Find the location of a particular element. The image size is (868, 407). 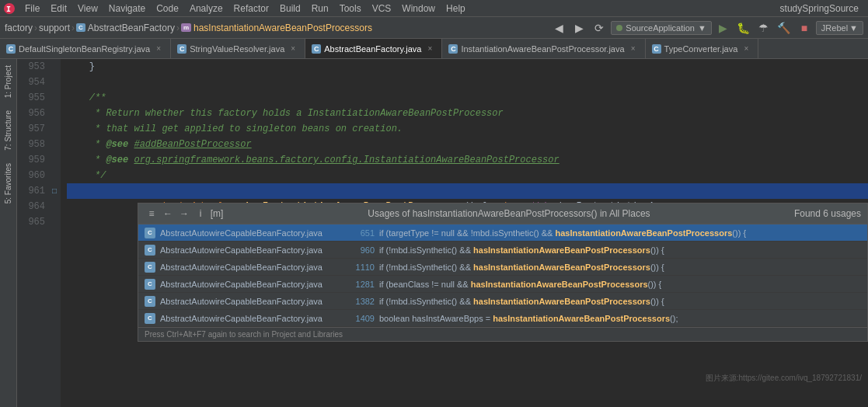

popup-row-file-0: AbstractAutowireCapableBeanFactory.java is located at coordinates (249, 233).